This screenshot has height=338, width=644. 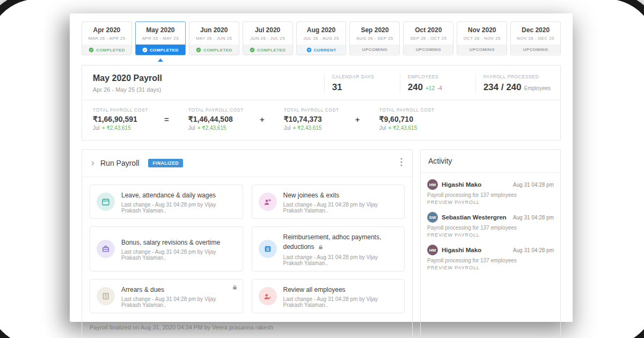 I want to click on stat-value: 31, so click(x=337, y=87).